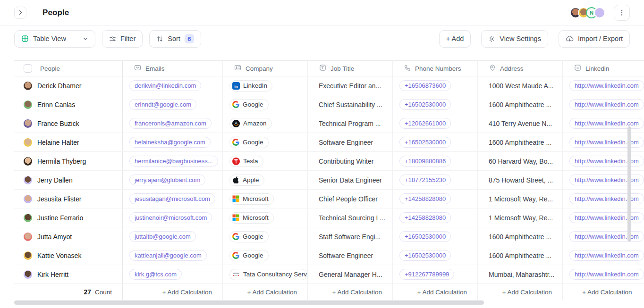 The width and height of the screenshot is (644, 308). Describe the element at coordinates (68, 275) in the screenshot. I see `person-cell: Kirk Herritt` at that location.